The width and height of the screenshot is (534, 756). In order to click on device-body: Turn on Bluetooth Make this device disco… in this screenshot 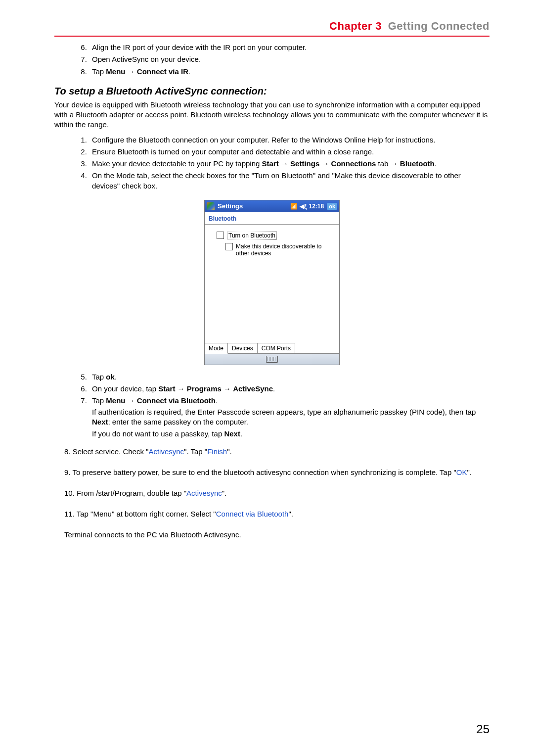, I will do `click(272, 284)`.